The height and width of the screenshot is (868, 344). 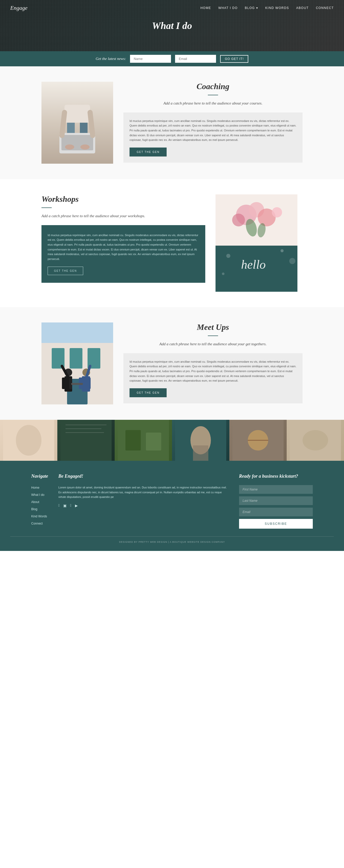 I want to click on footer-engaged-body: Lorem ipsum dolor sit amet, doming tinci…, so click(x=143, y=492).